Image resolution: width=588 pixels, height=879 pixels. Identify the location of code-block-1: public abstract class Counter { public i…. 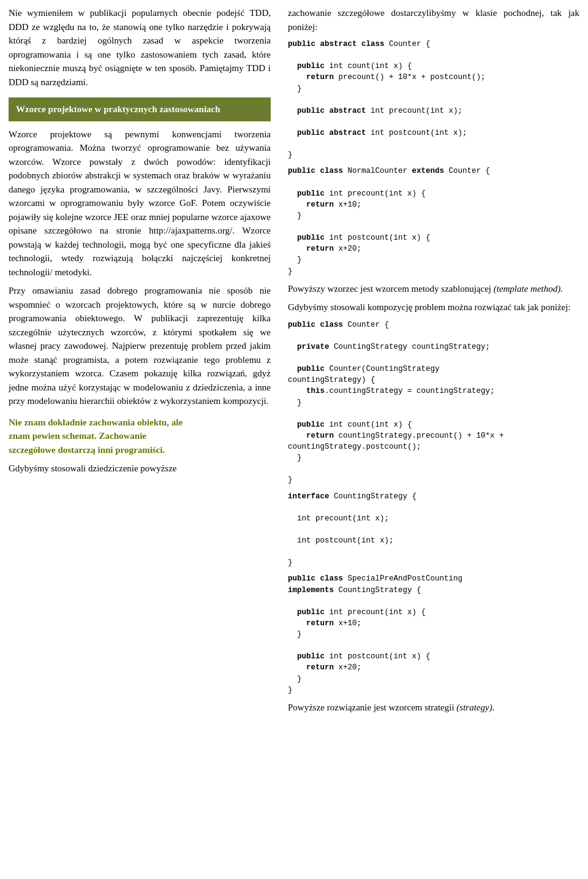
(434, 99).